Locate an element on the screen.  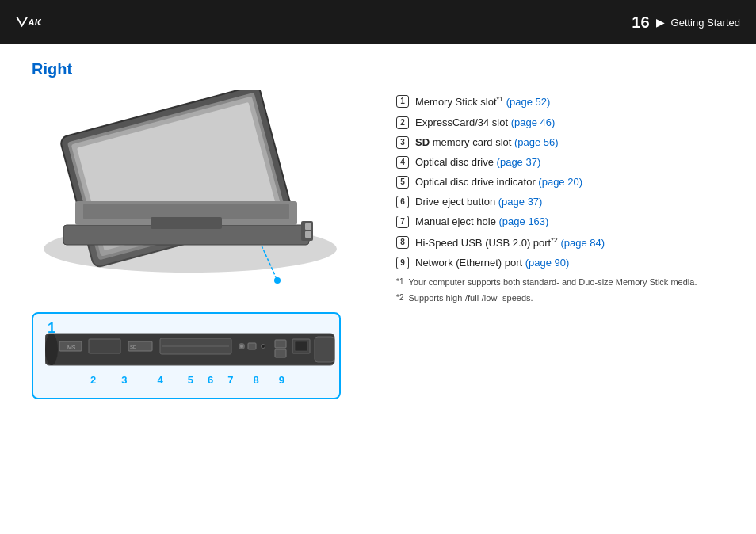
ports-panel: 1 MS is located at coordinates (186, 356).